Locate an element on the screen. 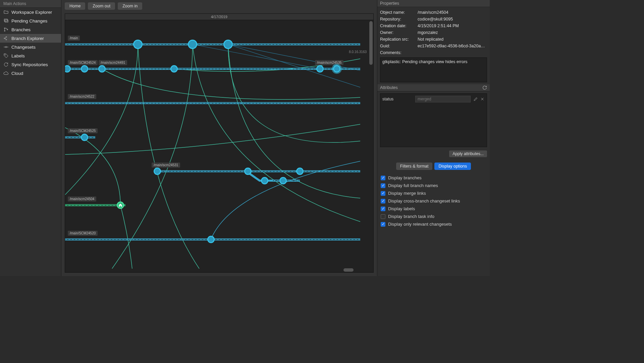 The image size is (644, 363). branch-label: /main/SCM24524 is located at coordinates (83, 62).